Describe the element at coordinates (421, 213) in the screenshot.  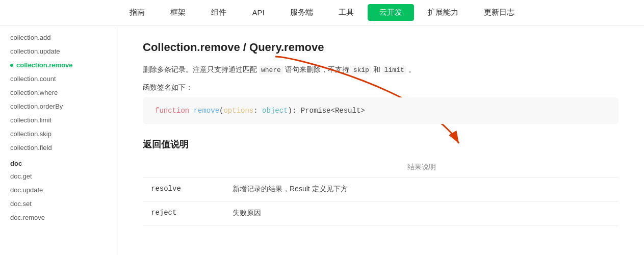
I see `table-cell-value: 失败原因` at that location.